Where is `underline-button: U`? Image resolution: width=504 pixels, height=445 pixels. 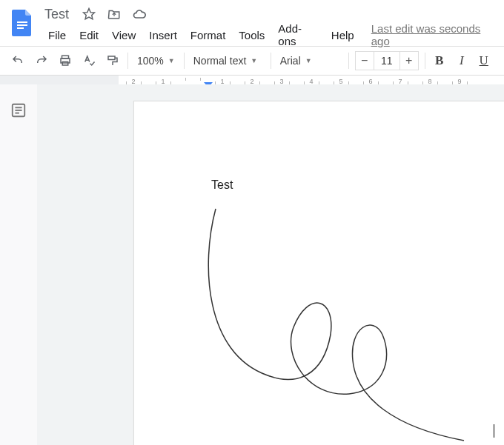 underline-button: U is located at coordinates (484, 61).